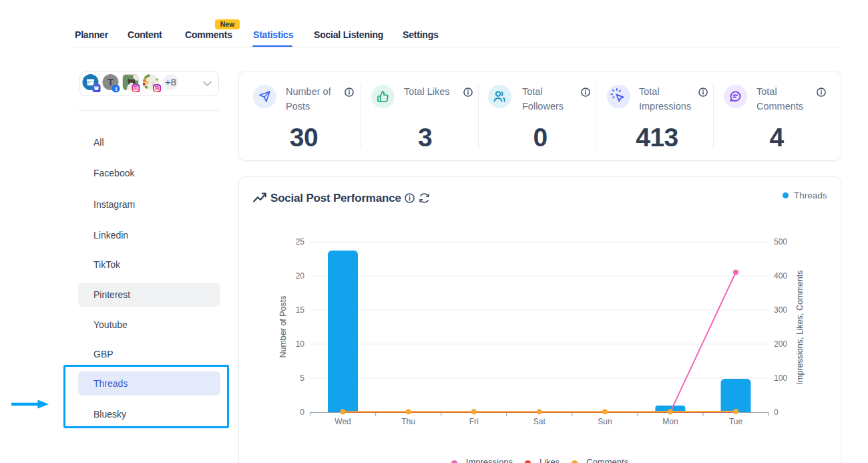 The height and width of the screenshot is (463, 868). Describe the element at coordinates (781, 242) in the screenshot. I see `svg-text: 500` at that location.